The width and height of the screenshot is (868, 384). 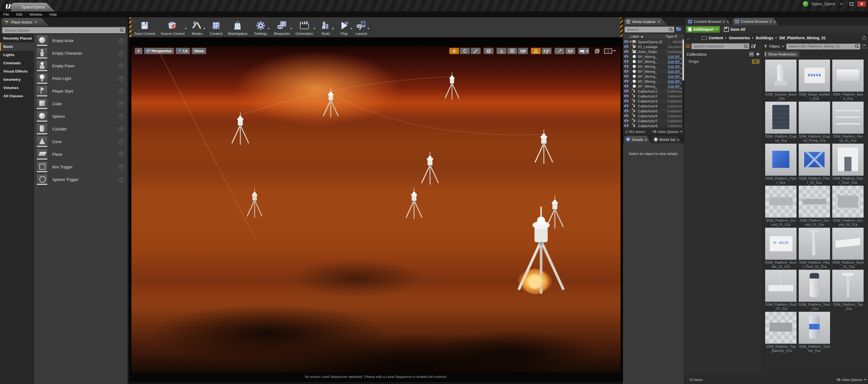 I want to click on asset-tile: M - 84135SSM_Platform_Number_01_01a, so click(x=781, y=249).